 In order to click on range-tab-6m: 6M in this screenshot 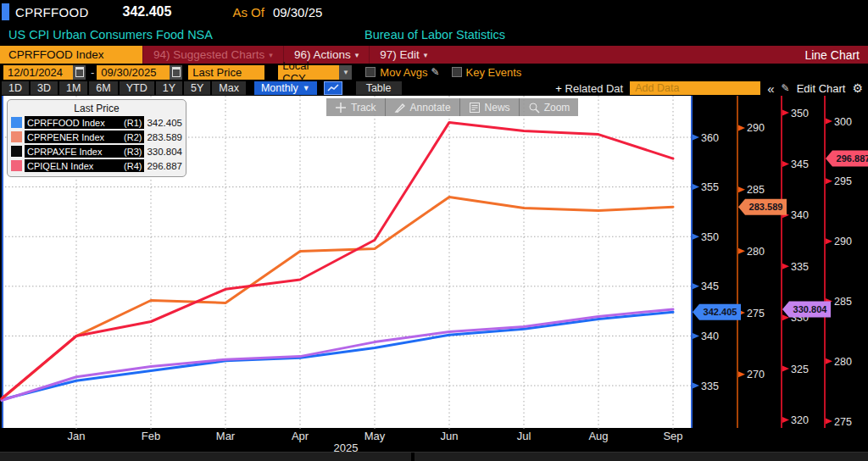, I will do `click(103, 88)`.